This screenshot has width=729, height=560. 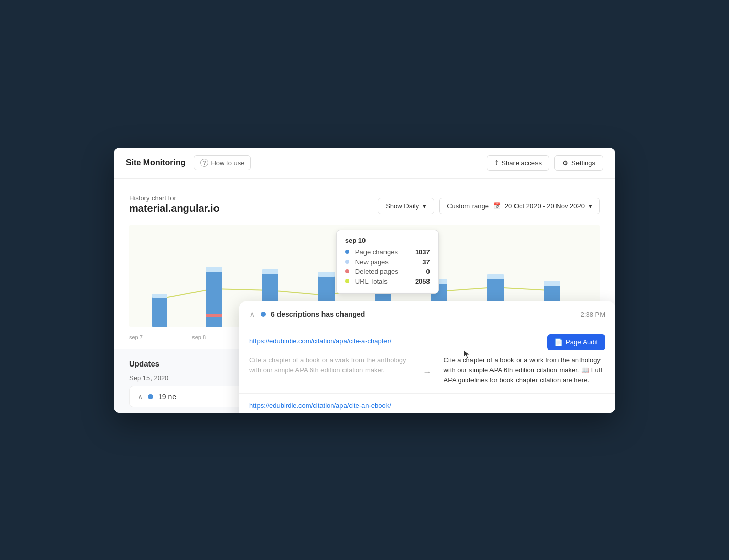 I want to click on panel-title: 6 descriptions has changed, so click(x=318, y=314).